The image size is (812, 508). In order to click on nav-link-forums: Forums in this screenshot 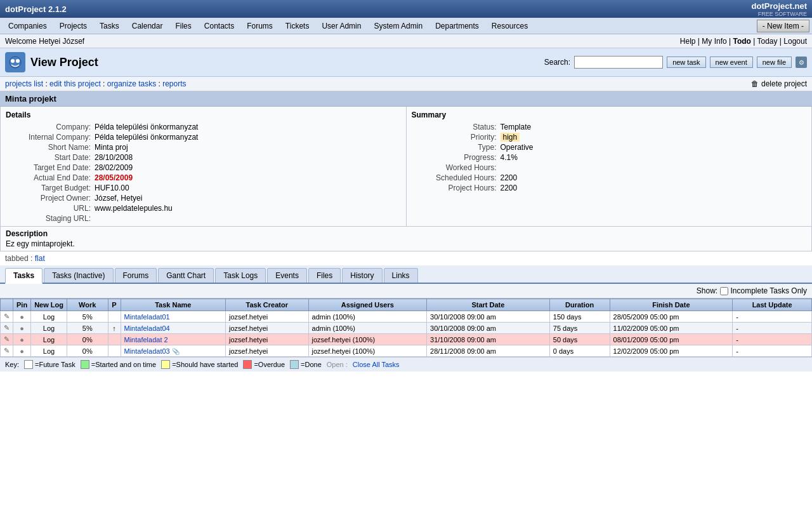, I will do `click(260, 26)`.